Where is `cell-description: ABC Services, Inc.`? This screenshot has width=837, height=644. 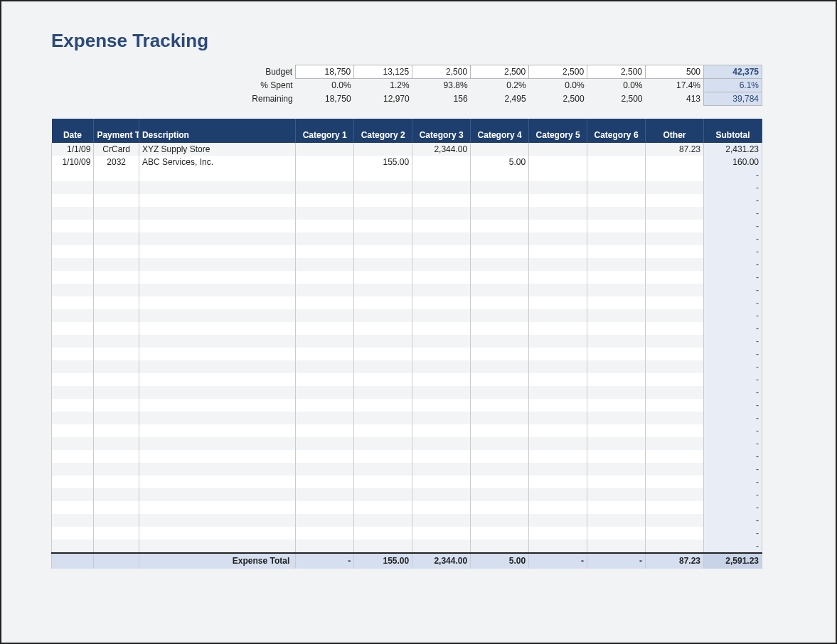
cell-description: ABC Services, Inc. is located at coordinates (217, 162).